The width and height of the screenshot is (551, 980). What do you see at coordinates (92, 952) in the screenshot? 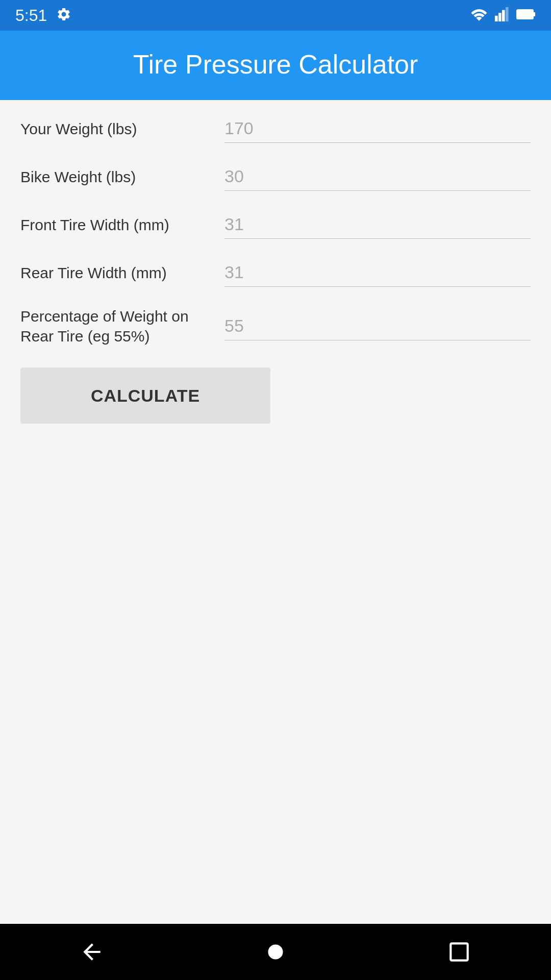
I see `back-button` at bounding box center [92, 952].